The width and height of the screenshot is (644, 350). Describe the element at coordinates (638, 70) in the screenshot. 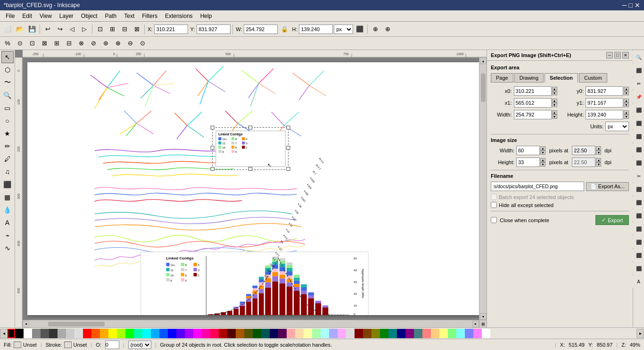

I see `right-icon-2: ⬛` at that location.